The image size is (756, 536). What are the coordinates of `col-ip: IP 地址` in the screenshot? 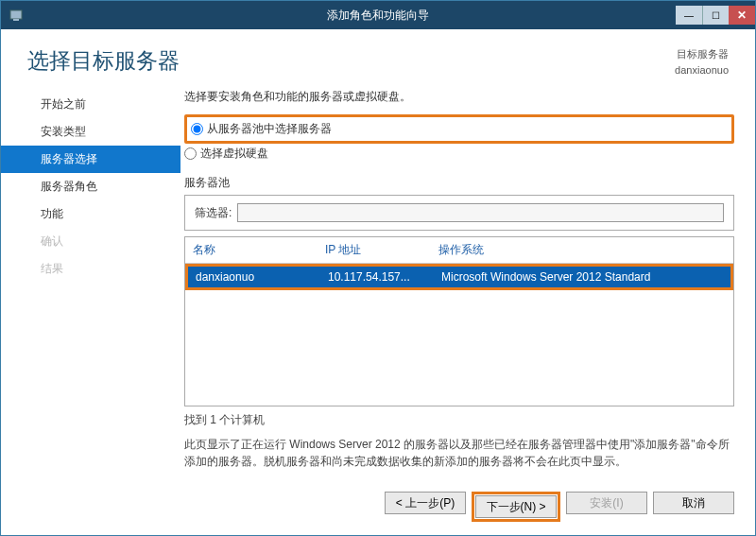 It's located at (374, 250).